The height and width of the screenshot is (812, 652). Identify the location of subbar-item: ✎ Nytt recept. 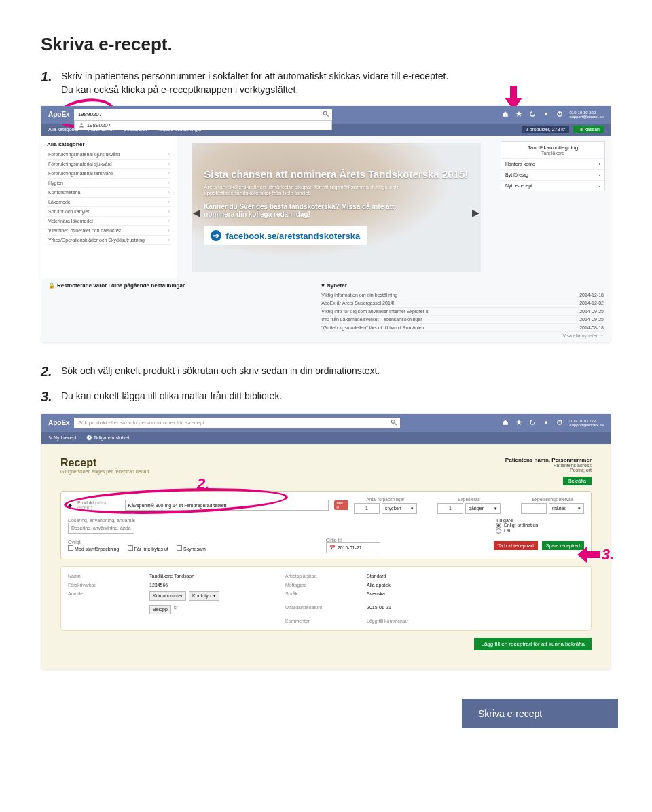
(62, 438).